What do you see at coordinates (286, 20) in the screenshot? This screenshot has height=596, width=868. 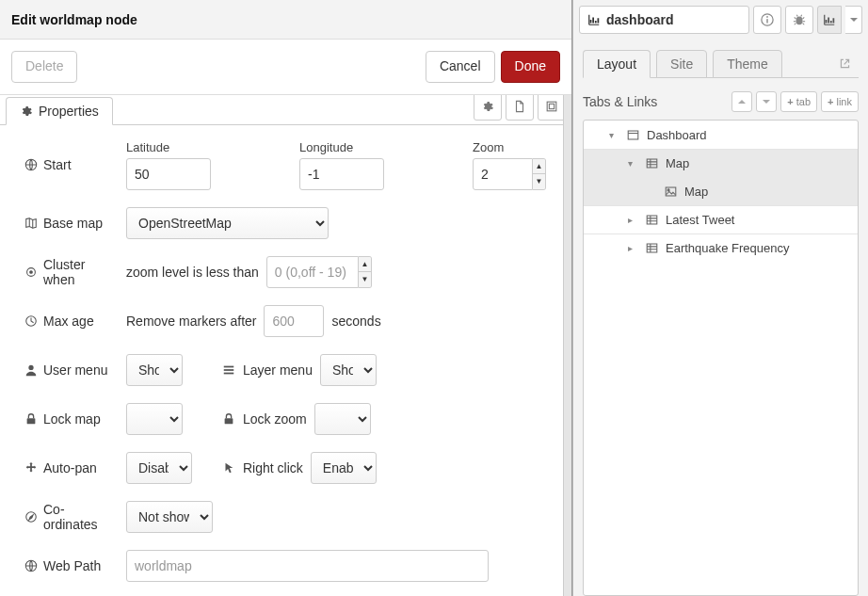 I see `editor-header: Edit worldmap node` at bounding box center [286, 20].